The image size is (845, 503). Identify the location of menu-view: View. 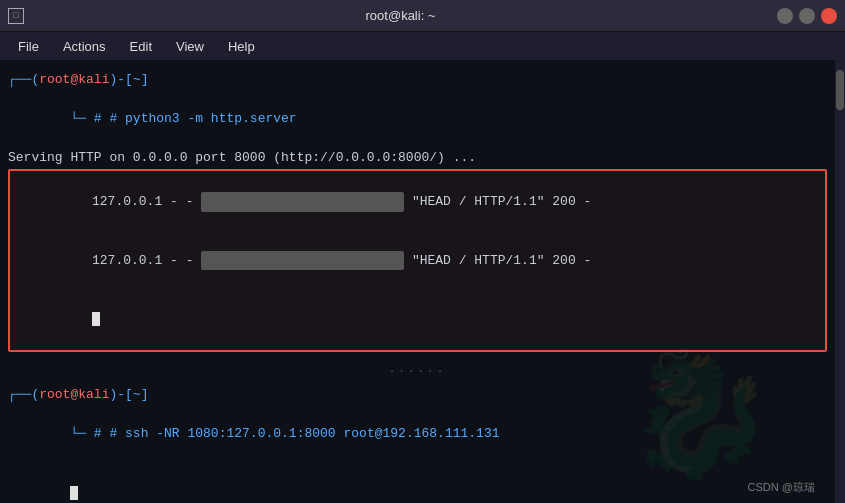
(190, 46).